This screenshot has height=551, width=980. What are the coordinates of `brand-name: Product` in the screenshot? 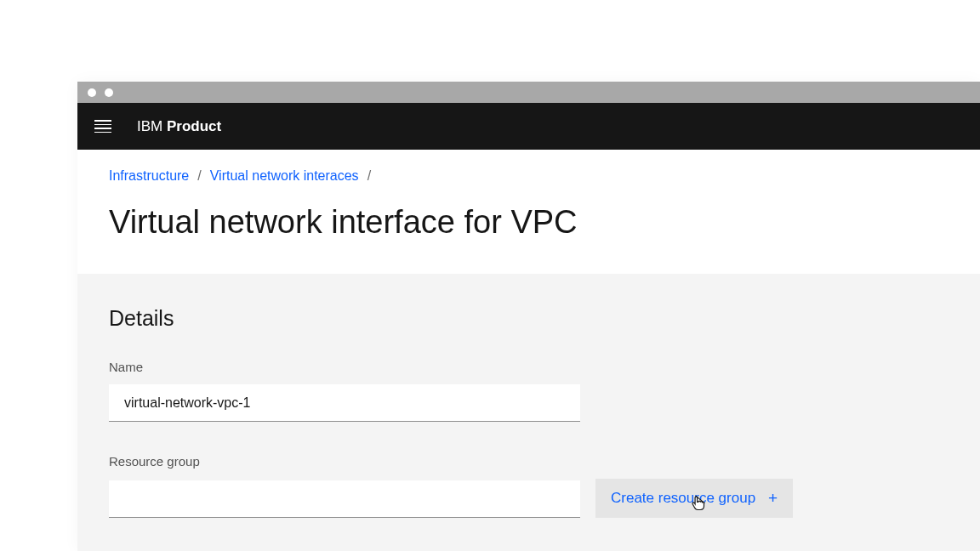 It's located at (194, 126).